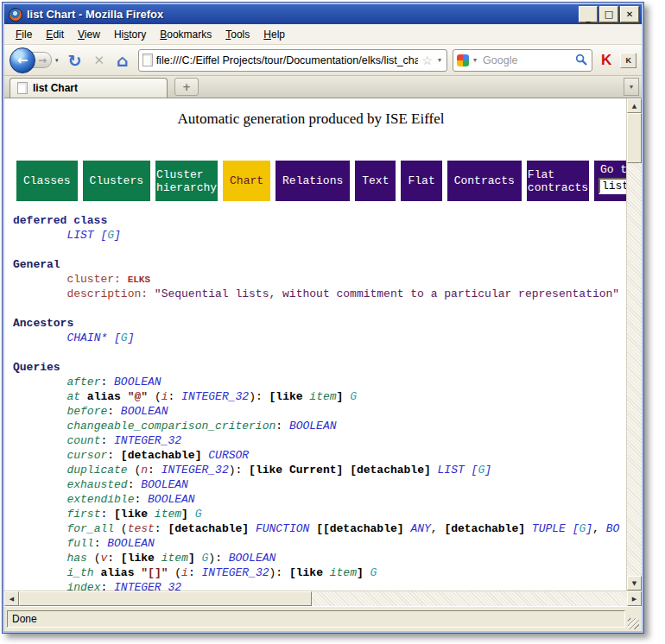  What do you see at coordinates (629, 60) in the screenshot?
I see `kaspersky-keyboard-button: K` at bounding box center [629, 60].